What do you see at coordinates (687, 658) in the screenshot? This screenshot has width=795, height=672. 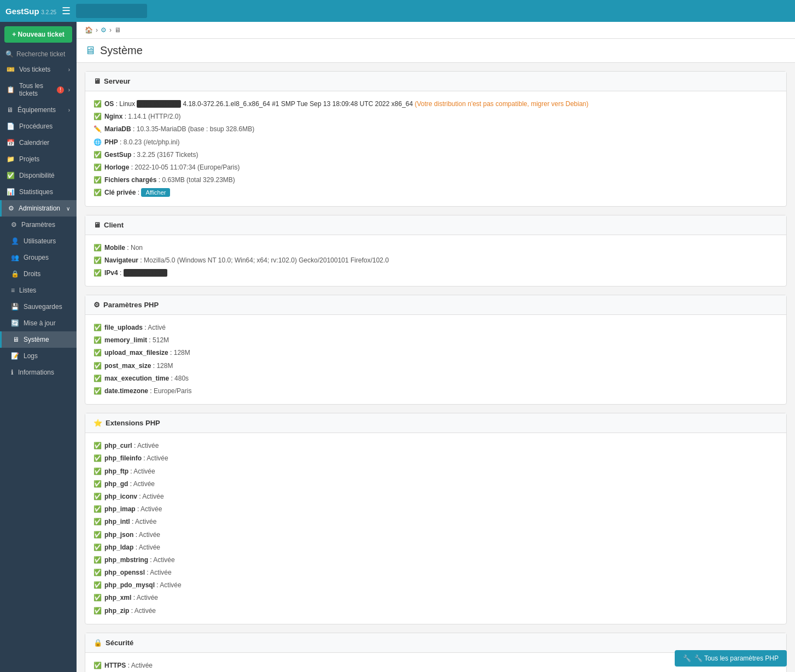 I see `wrench-icon: 🔧` at bounding box center [687, 658].